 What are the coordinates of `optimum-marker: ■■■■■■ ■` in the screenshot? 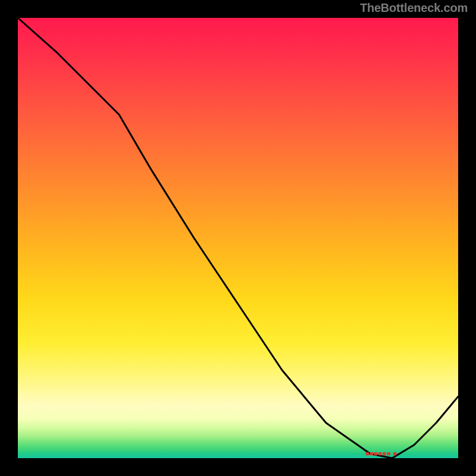 It's located at (381, 453).